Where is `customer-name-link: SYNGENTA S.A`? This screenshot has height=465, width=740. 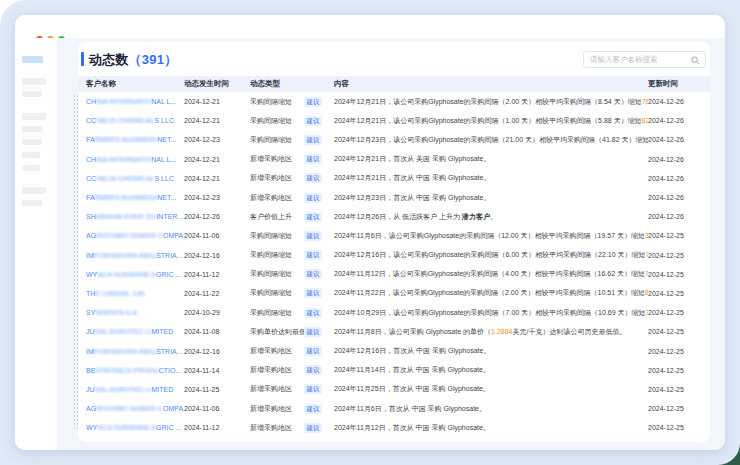
customer-name-link: SYNGENTA S.A is located at coordinates (135, 312).